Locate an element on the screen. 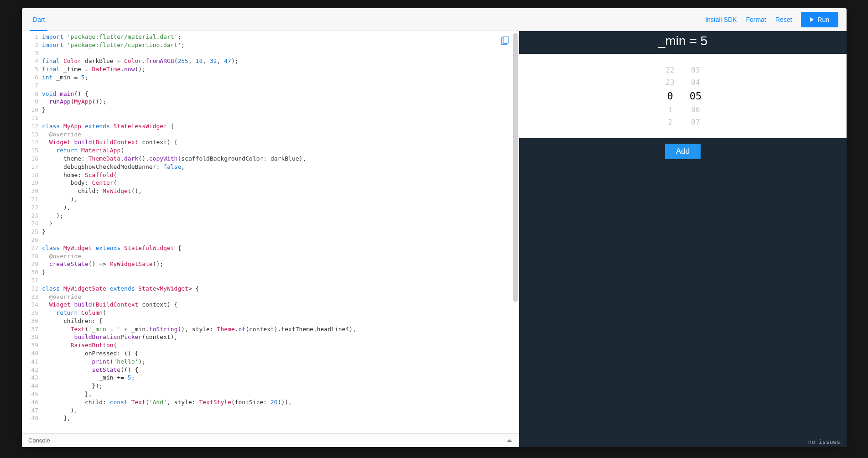 This screenshot has width=868, height=458. format-link: Format is located at coordinates (756, 20).